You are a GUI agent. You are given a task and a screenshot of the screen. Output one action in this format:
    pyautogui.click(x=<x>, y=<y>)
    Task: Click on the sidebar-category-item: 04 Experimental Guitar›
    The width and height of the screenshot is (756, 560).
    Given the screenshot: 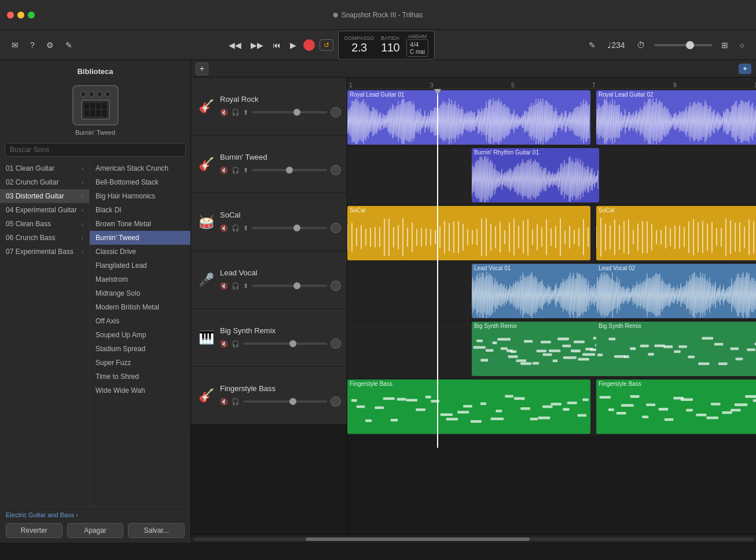 What is the action you would take?
    pyautogui.click(x=45, y=210)
    